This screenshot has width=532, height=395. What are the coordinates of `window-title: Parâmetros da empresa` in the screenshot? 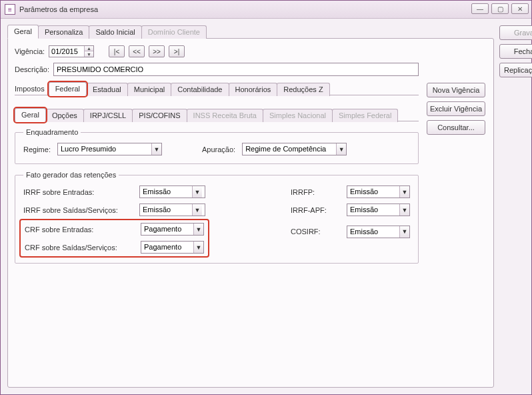 It's located at (59, 9).